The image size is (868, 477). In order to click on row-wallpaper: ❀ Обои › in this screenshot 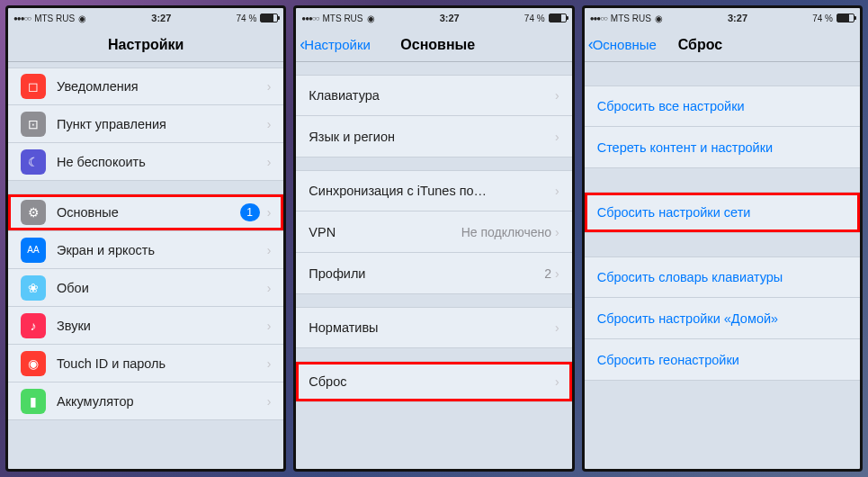, I will do `click(146, 288)`.